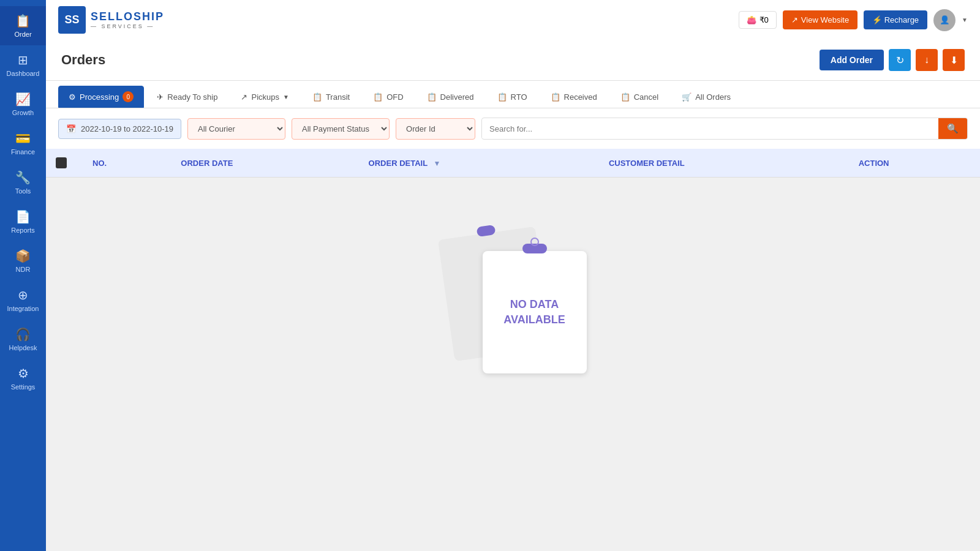 This screenshot has width=980, height=551. Describe the element at coordinates (378, 97) in the screenshot. I see `ofd-icon: 📋` at that location.